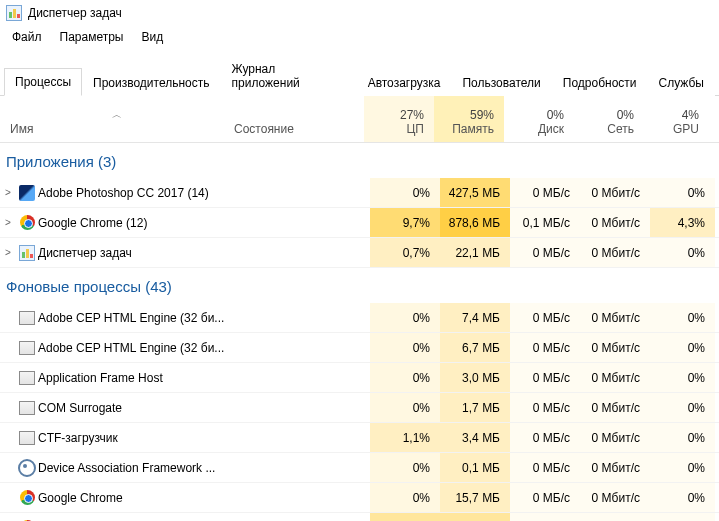 Image resolution: width=719 pixels, height=521 pixels. I want to click on tab-performance: Производительность, so click(151, 82).